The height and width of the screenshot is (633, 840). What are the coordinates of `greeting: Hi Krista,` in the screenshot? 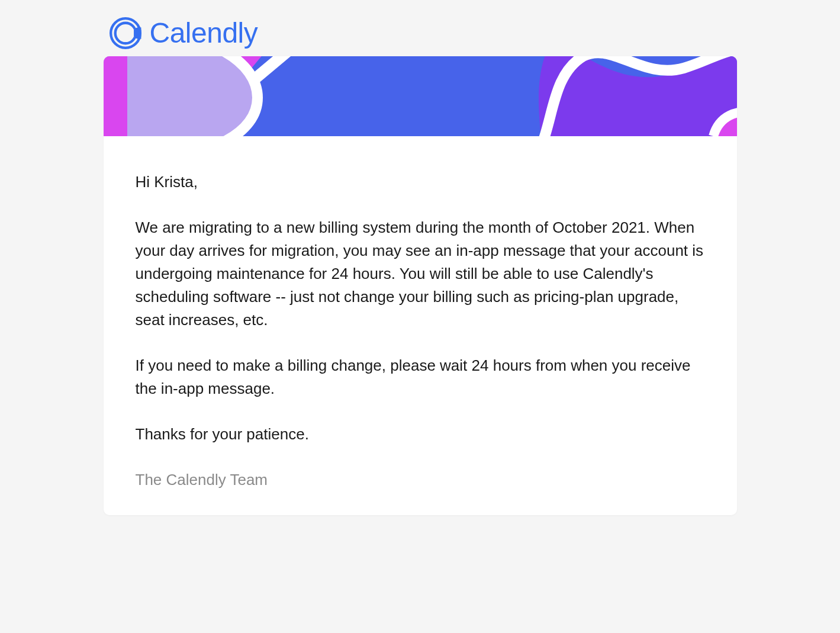 It's located at (420, 182).